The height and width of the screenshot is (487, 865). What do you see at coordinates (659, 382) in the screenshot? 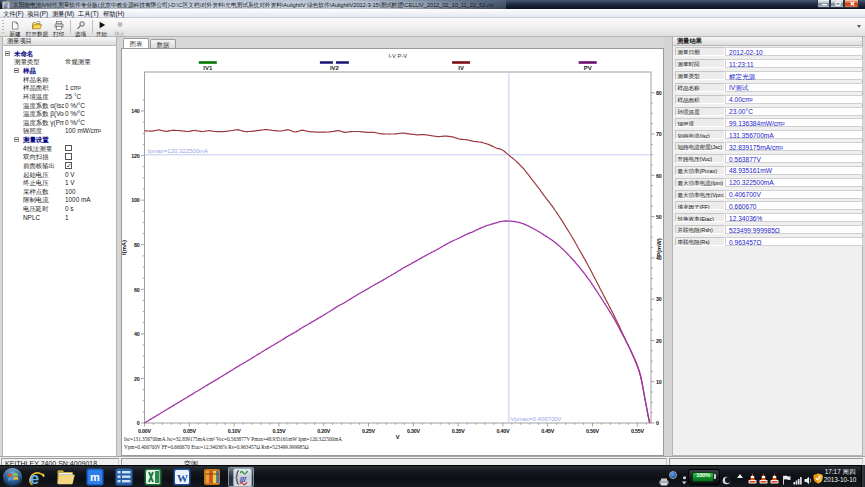
I see `svg-text: 10` at bounding box center [659, 382].